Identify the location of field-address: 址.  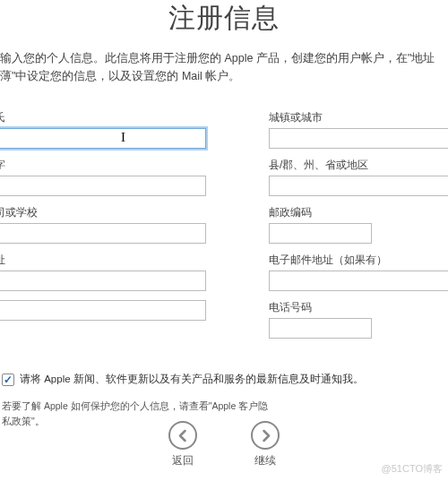
(103, 272).